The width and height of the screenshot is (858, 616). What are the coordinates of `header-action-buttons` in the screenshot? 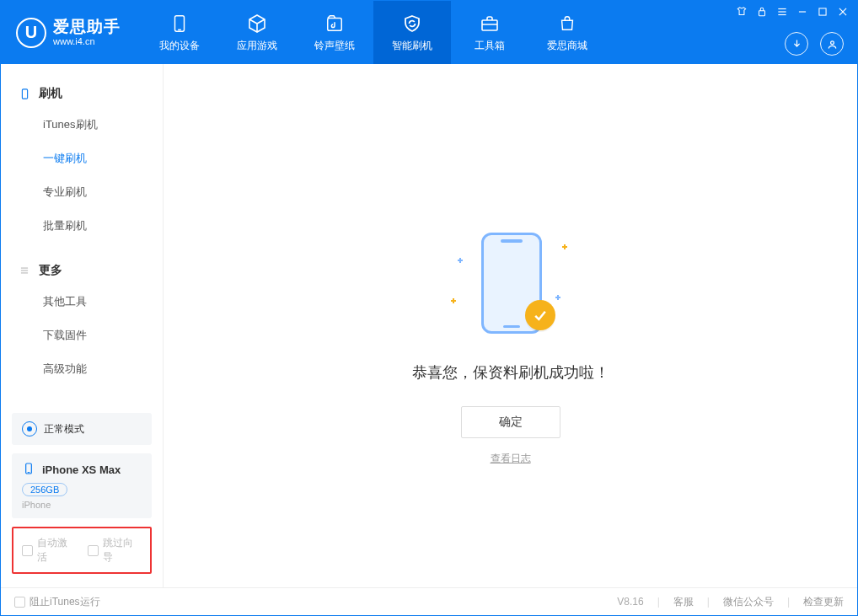 It's located at (814, 44).